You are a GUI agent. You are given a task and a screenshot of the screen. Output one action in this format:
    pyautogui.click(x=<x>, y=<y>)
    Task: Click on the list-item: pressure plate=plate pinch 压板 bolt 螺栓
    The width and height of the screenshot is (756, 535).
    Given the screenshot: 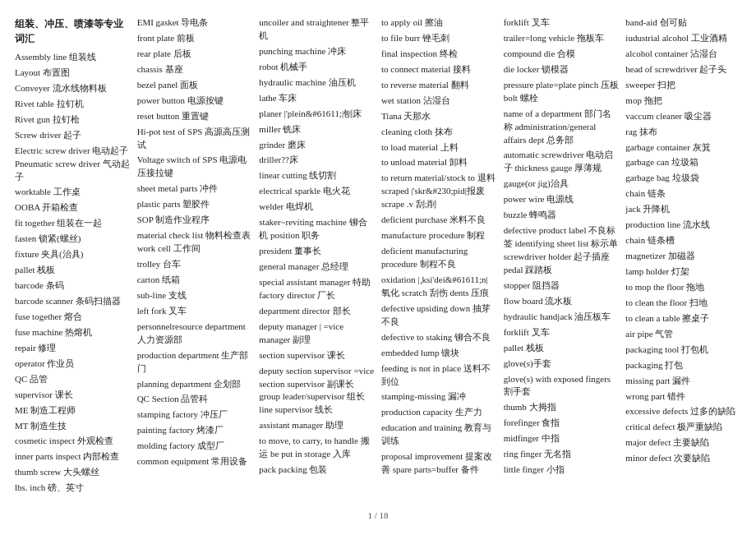 What is the action you would take?
    pyautogui.click(x=562, y=92)
    